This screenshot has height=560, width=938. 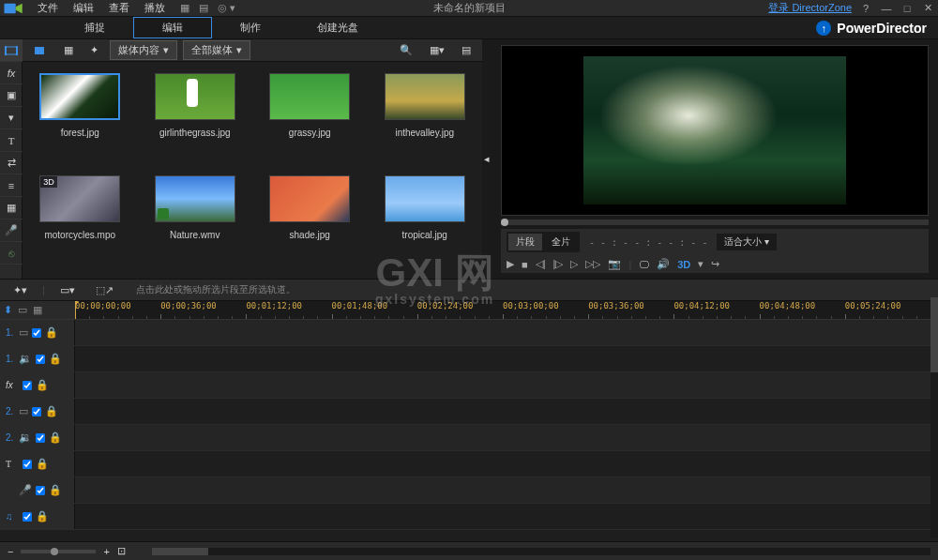 What do you see at coordinates (701, 265) in the screenshot?
I see `dropdown-icon: ▾` at bounding box center [701, 265].